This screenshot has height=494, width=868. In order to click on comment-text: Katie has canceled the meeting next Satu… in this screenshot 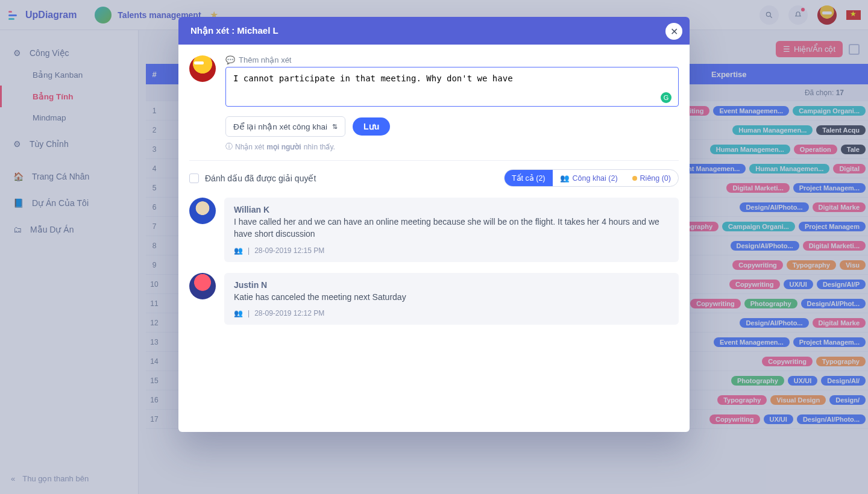, I will do `click(451, 297)`.